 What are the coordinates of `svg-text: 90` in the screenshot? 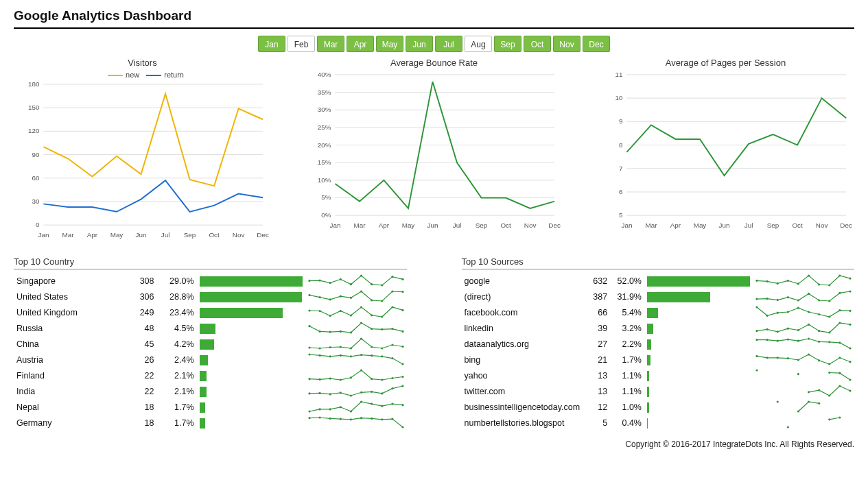 It's located at (36, 155).